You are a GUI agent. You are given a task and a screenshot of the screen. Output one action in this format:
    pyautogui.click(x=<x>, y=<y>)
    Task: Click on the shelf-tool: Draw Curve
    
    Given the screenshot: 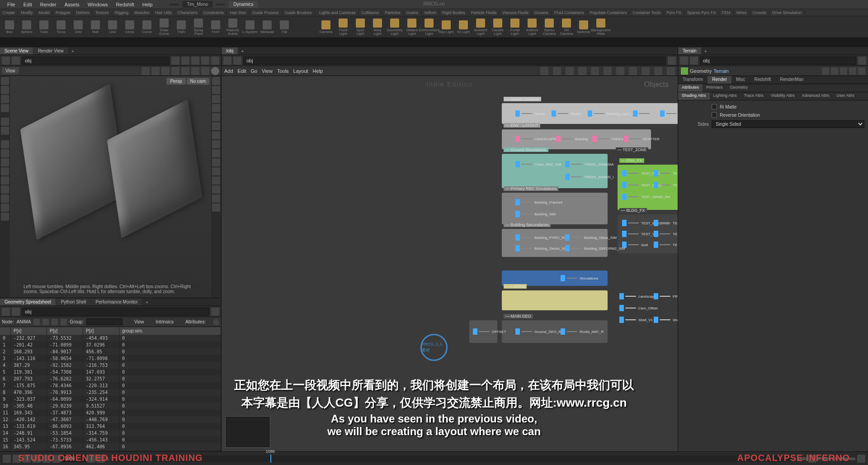 What is the action you would take?
    pyautogui.click(x=164, y=27)
    